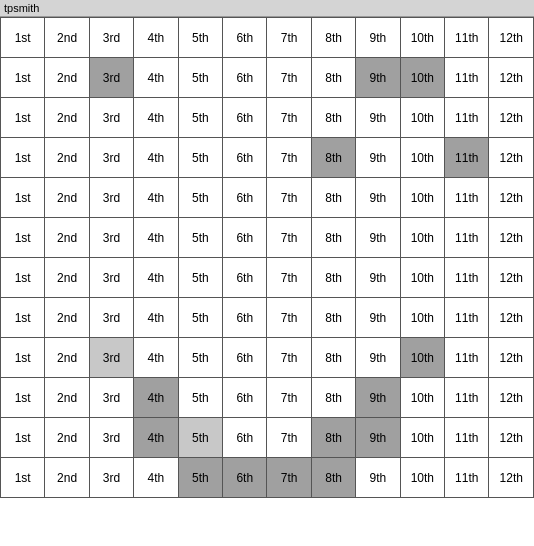 The height and width of the screenshot is (546, 534). What do you see at coordinates (267, 8) in the screenshot?
I see `title-bar: tpsmith` at bounding box center [267, 8].